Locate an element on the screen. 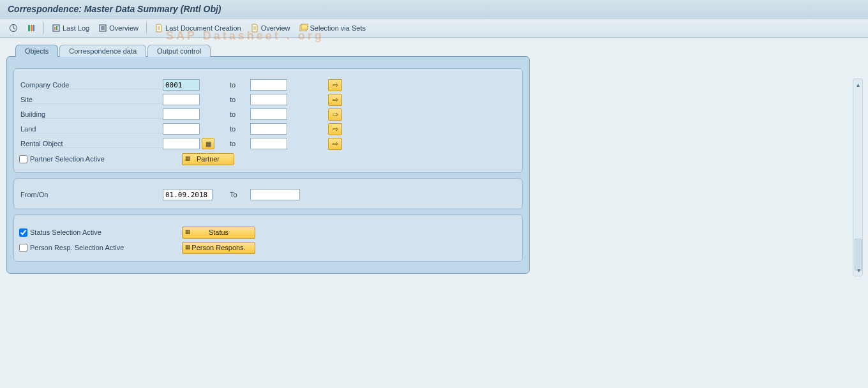  from-on-label: From/On is located at coordinates (91, 195).